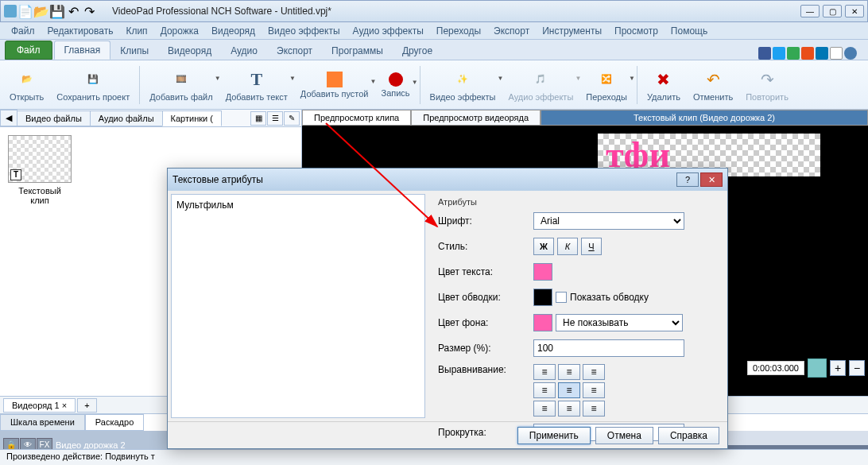 Image resolution: width=868 pixels, height=465 pixels. I want to click on cancel-button: Отмена, so click(625, 436).